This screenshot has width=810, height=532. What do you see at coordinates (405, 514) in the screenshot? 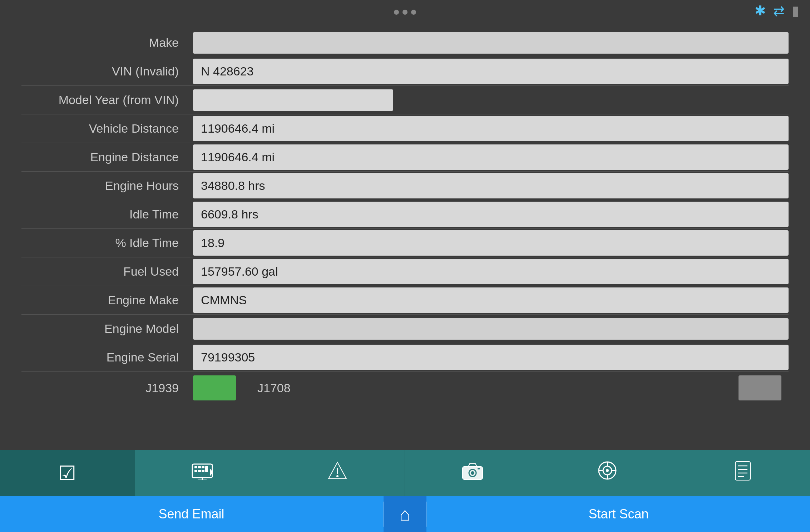
I see `home-icon: ⌂` at bounding box center [405, 514].